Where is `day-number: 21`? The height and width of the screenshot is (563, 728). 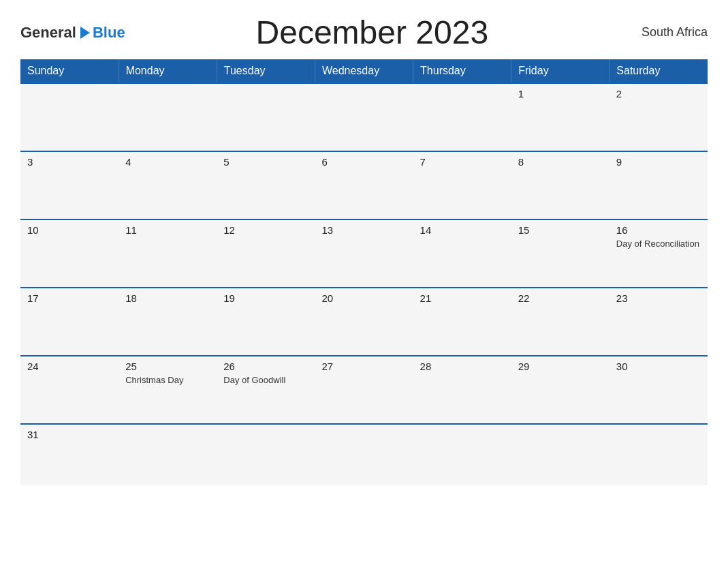 day-number: 21 is located at coordinates (462, 299).